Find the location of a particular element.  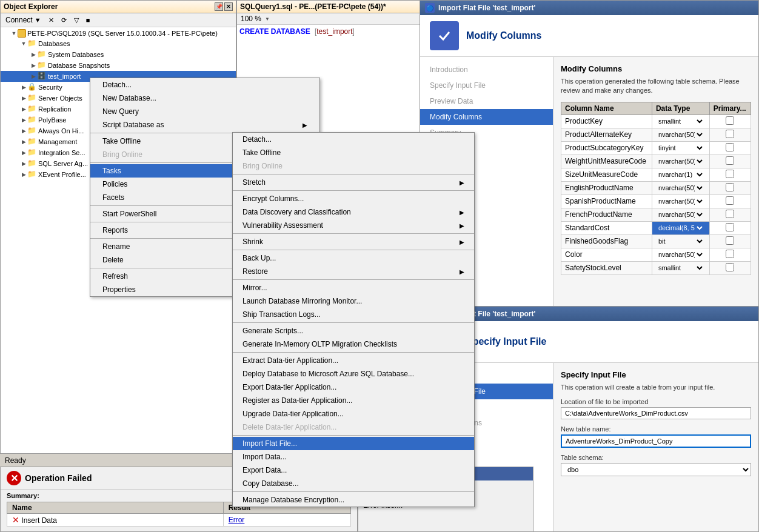

close-button: ✕ is located at coordinates (229, 7).